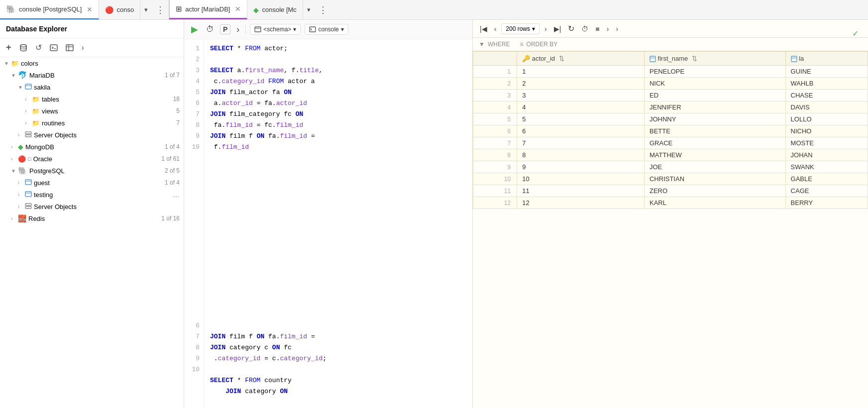  What do you see at coordinates (54, 48) in the screenshot?
I see `terminal-icon` at bounding box center [54, 48].